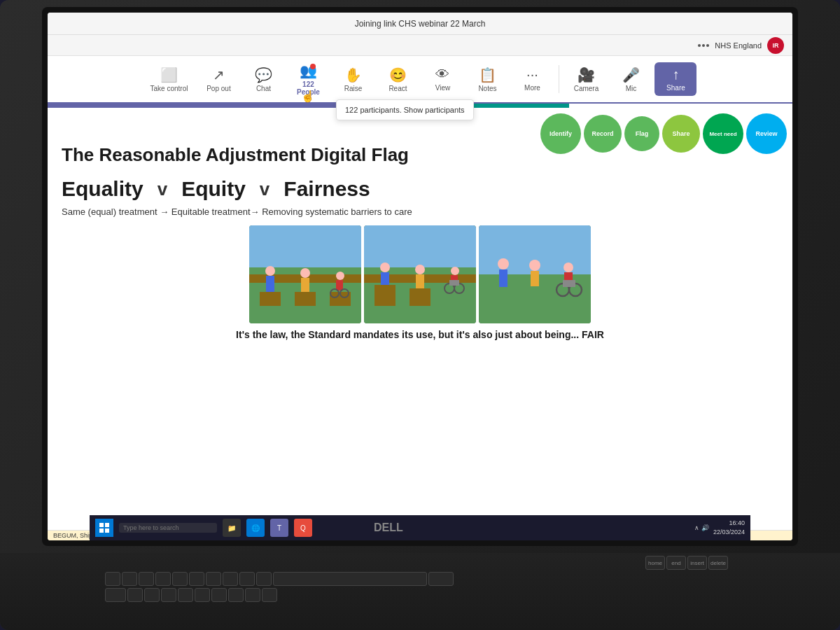 The image size is (840, 630). I want to click on fair-text: It's the law, the Standard mandates its …, so click(420, 335).